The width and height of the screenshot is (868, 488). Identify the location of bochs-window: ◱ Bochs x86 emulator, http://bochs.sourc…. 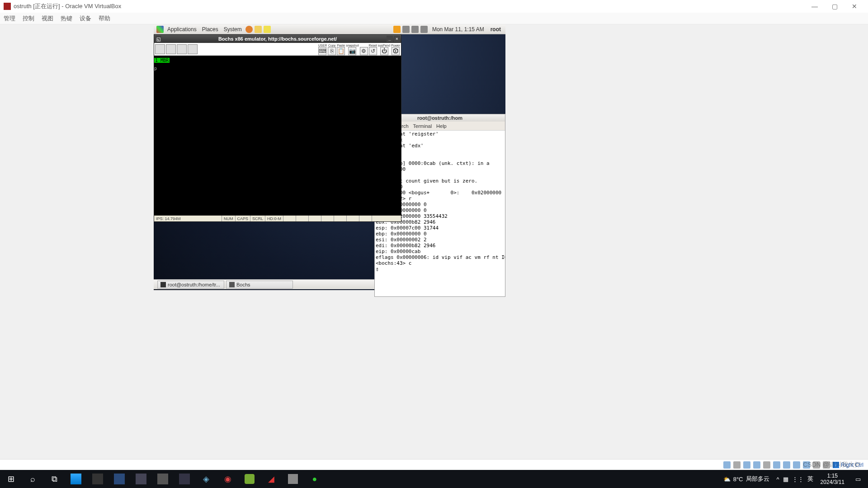
(278, 128).